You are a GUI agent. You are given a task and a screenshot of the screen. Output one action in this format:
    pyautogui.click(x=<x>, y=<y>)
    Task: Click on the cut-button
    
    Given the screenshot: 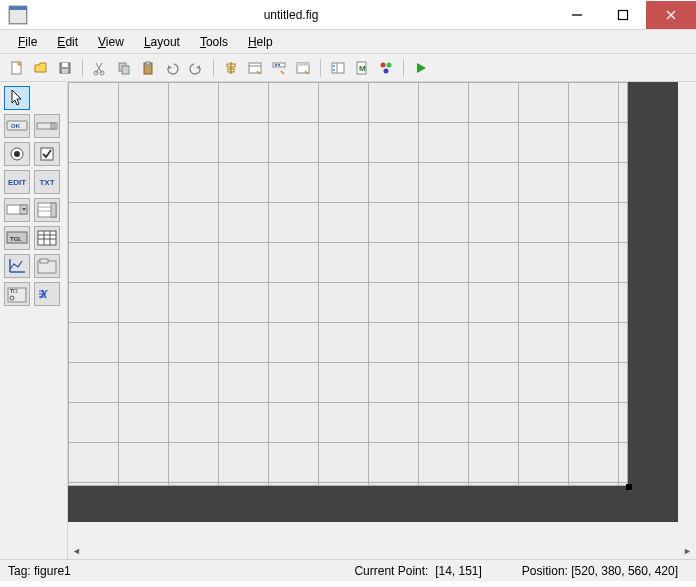 What is the action you would take?
    pyautogui.click(x=100, y=68)
    